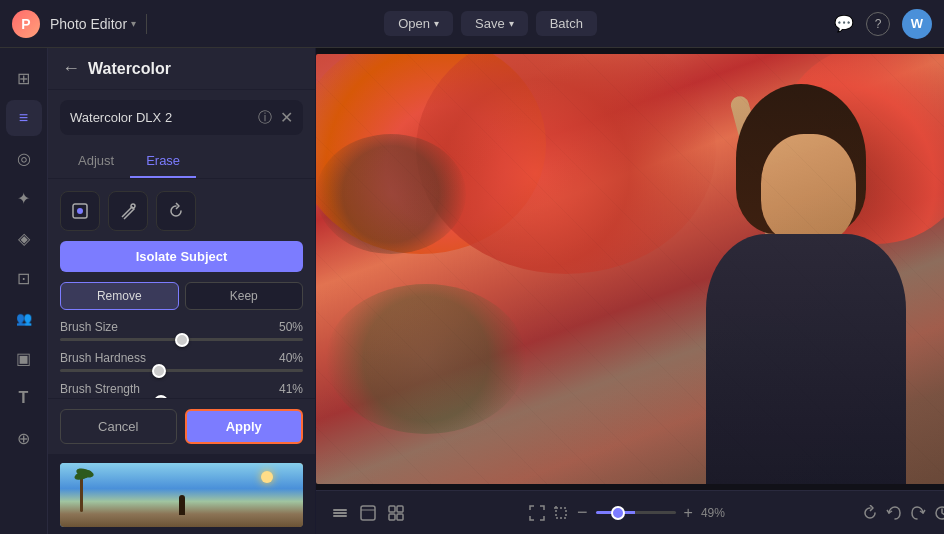  Describe the element at coordinates (182, 211) in the screenshot. I see `tool-icon-row` at that location.